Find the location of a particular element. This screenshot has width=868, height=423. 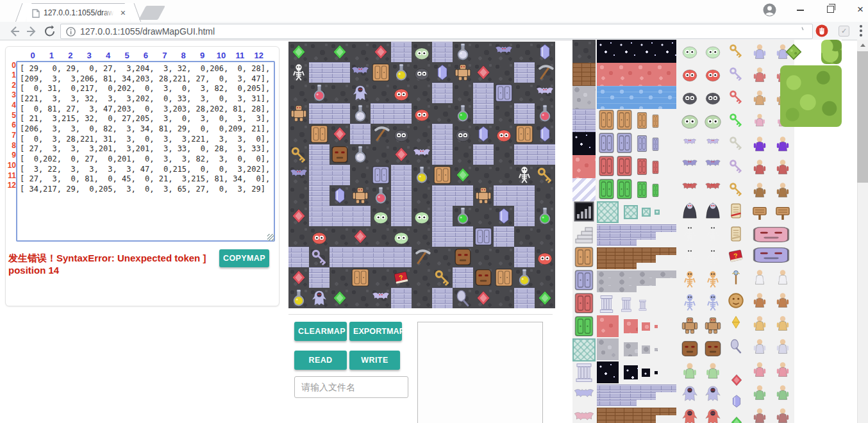

tileset-item-terrain-cobble is located at coordinates (626, 282).